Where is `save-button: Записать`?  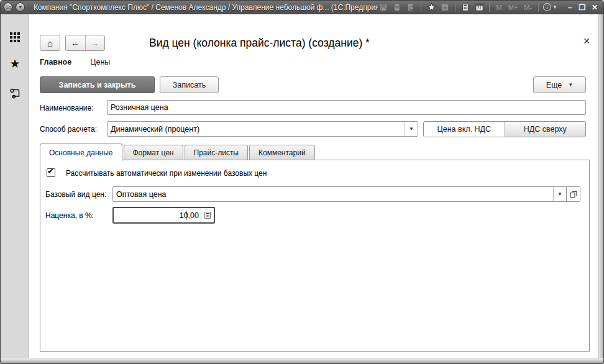
save-button: Записать is located at coordinates (189, 84).